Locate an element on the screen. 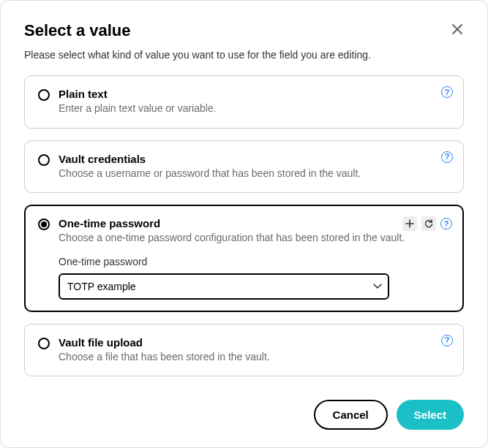  otp-field-label: One-time password is located at coordinates (255, 262).